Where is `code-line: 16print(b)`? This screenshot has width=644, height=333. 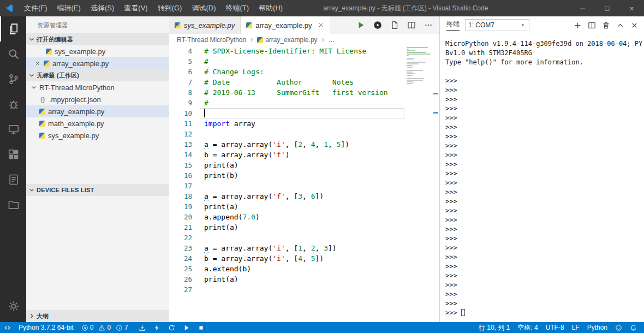 code-line: 16print(b) is located at coordinates (287, 176).